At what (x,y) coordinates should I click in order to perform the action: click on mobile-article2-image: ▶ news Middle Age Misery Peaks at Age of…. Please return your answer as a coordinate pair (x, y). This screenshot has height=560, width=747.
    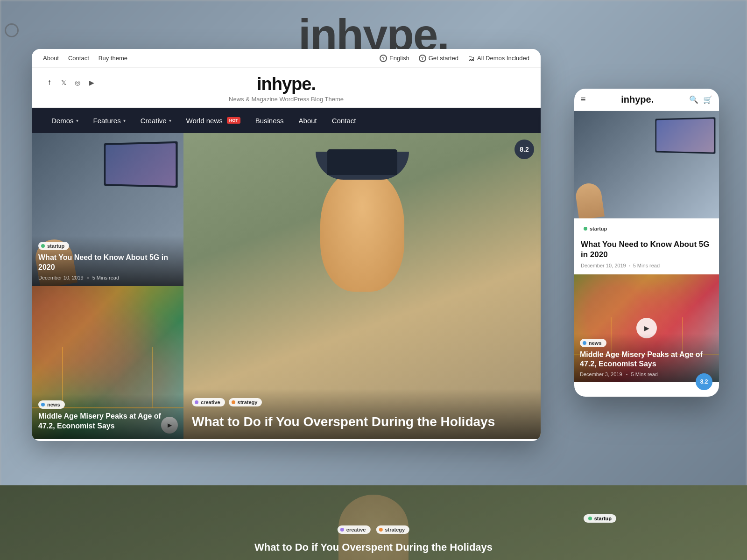
    Looking at the image, I should click on (647, 328).